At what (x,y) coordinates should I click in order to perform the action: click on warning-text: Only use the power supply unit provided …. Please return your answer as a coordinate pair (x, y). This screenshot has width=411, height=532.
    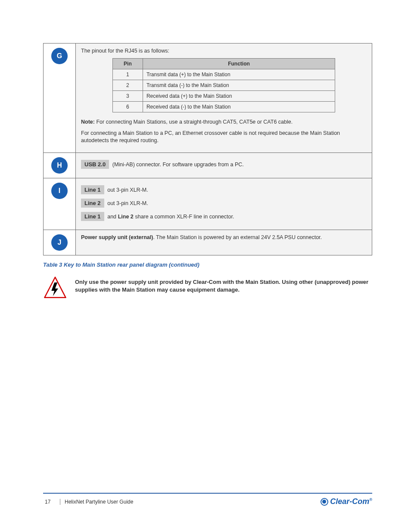
    Looking at the image, I should click on (224, 285).